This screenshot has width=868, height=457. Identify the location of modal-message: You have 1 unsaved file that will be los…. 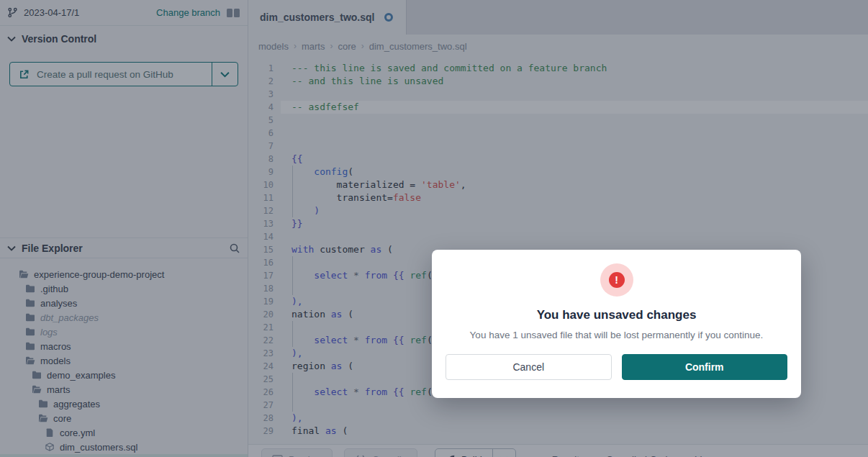
(616, 335).